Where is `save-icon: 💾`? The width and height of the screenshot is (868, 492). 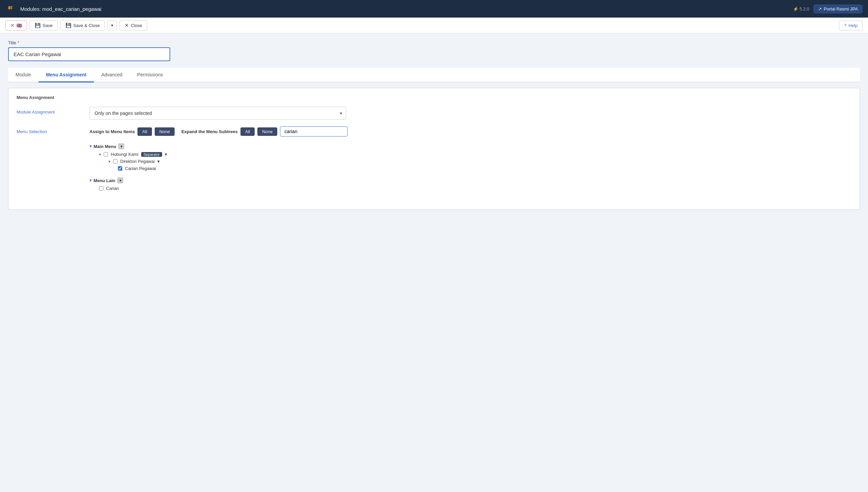 save-icon: 💾 is located at coordinates (38, 25).